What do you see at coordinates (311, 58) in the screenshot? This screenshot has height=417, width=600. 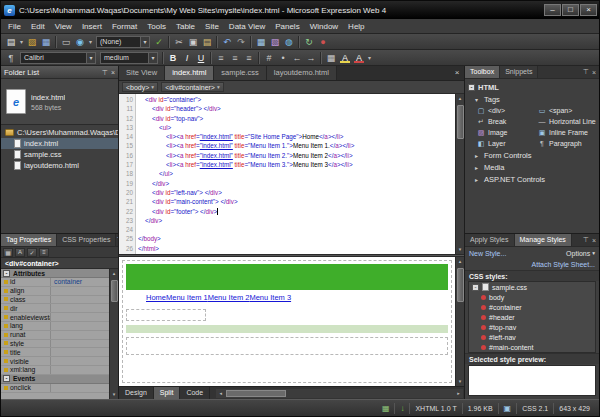 I see `indent-button: →` at bounding box center [311, 58].